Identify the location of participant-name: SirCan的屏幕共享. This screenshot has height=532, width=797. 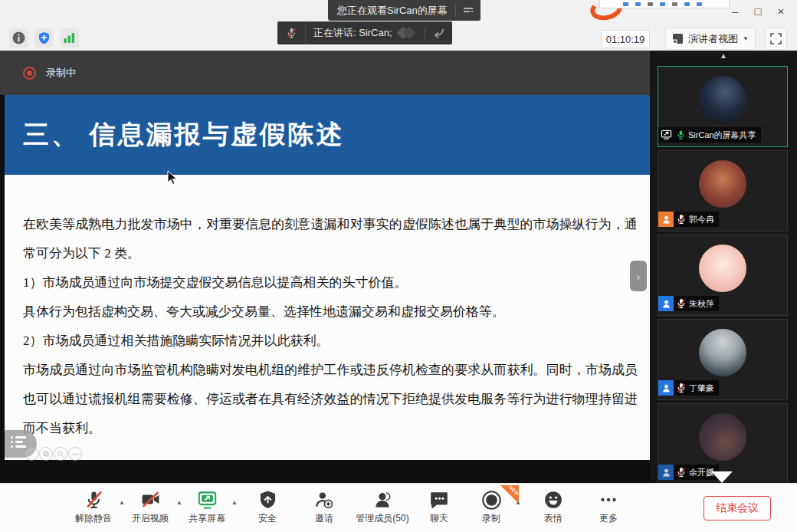
(722, 135).